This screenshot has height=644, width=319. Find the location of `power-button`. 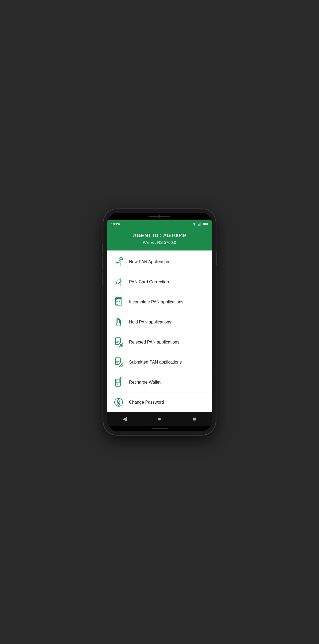

power-button is located at coordinates (216, 259).